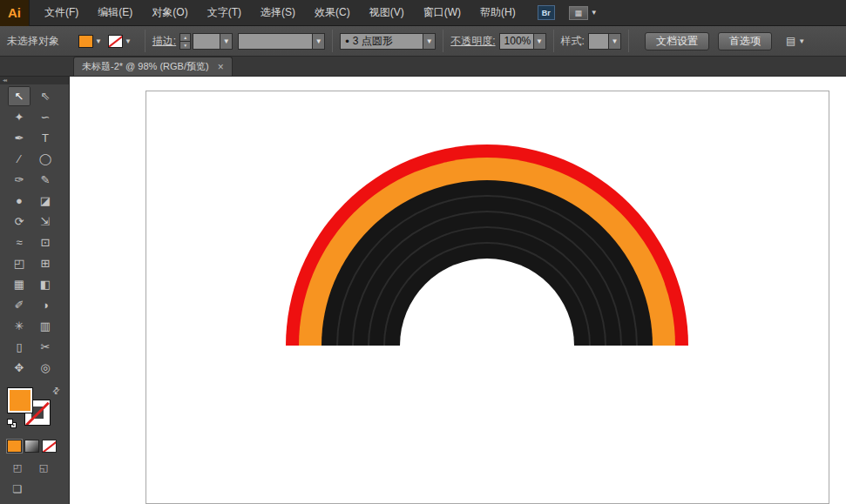 This screenshot has width=846, height=504. What do you see at coordinates (19, 367) in the screenshot?
I see `hand-tool: ✥` at bounding box center [19, 367].